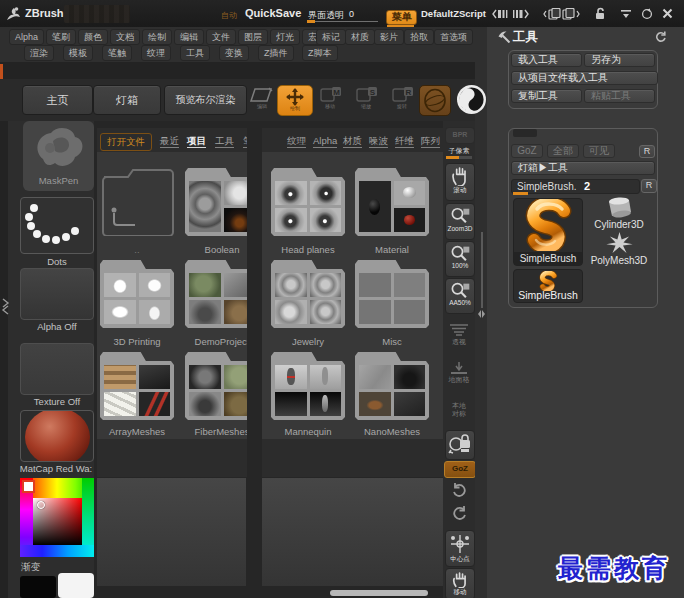 The image size is (684, 598). I want to click on zoom3d-button: Zoom3D, so click(460, 222).